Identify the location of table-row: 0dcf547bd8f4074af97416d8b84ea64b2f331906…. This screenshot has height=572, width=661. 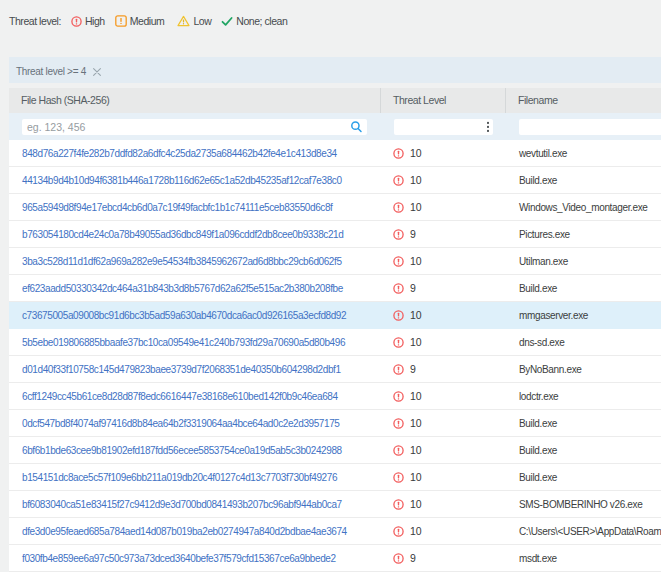
(335, 424).